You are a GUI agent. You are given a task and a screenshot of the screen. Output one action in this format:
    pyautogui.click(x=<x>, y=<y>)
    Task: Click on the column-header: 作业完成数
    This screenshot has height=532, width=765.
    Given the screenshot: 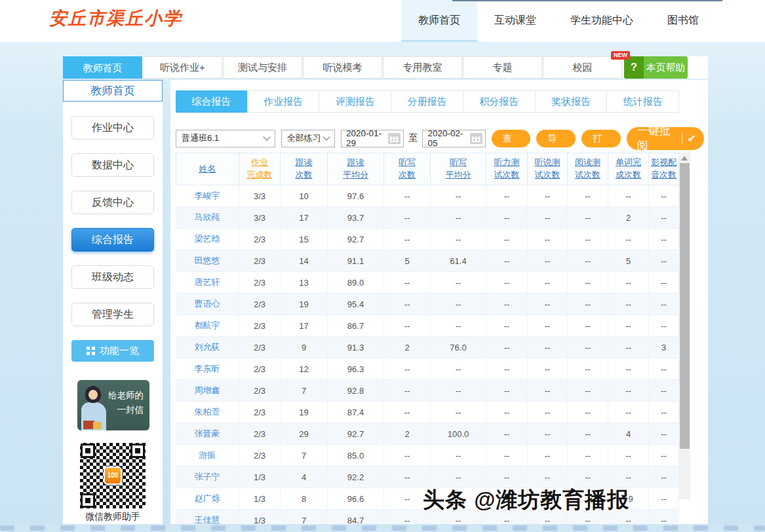 What is the action you would take?
    pyautogui.click(x=260, y=169)
    